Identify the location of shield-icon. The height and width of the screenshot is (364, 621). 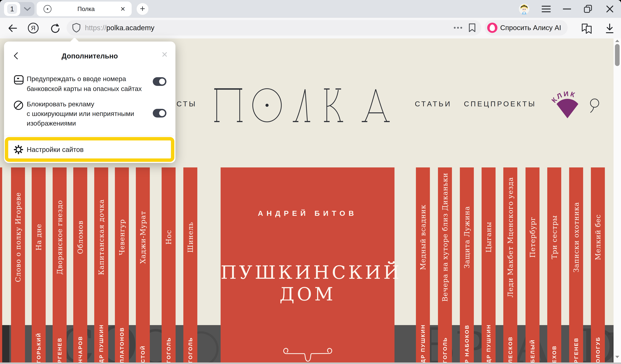
(76, 28).